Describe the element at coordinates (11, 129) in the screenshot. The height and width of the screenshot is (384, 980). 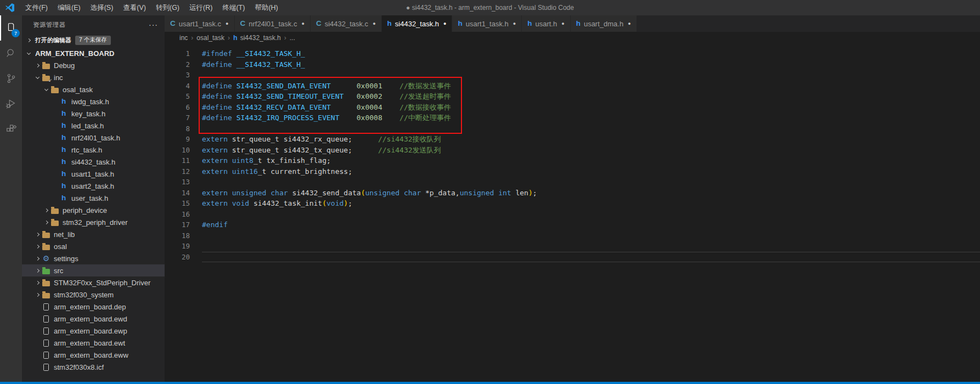
I see `extensions-icon` at that location.